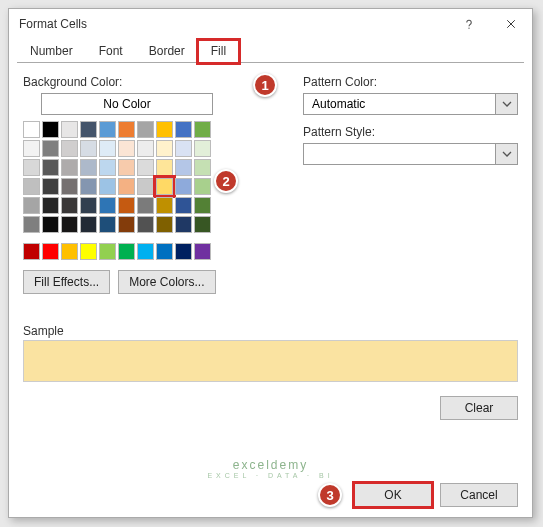  What do you see at coordinates (148, 82) in the screenshot?
I see `background-color-label: Background Color:` at bounding box center [148, 82].